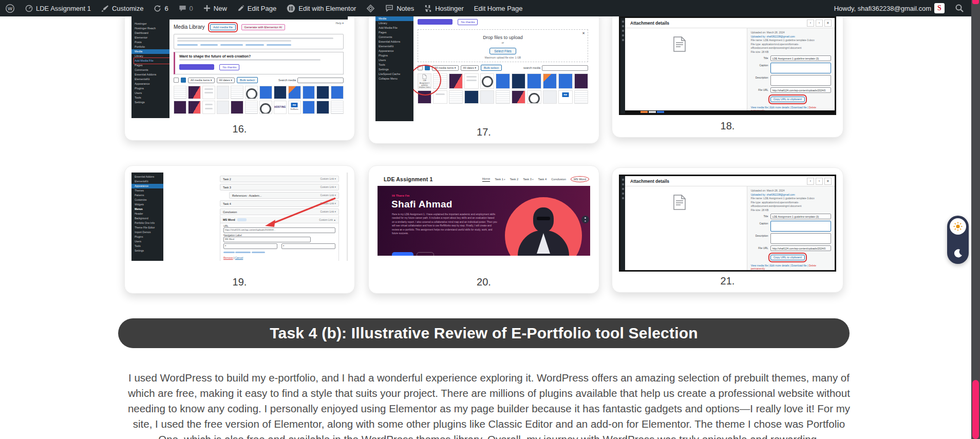 This screenshot has height=439, width=980. I want to click on figure-card-21: Attachment details ‹ › ✕ Uploaded on: Ma…, so click(727, 230).